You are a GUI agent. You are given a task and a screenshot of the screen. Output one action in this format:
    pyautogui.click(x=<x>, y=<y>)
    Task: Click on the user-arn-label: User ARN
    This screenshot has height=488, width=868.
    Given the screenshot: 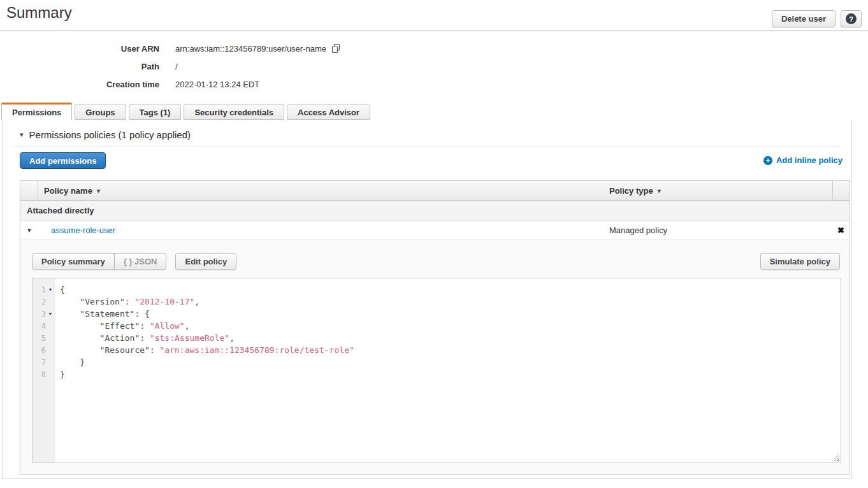 What is the action you would take?
    pyautogui.click(x=80, y=48)
    